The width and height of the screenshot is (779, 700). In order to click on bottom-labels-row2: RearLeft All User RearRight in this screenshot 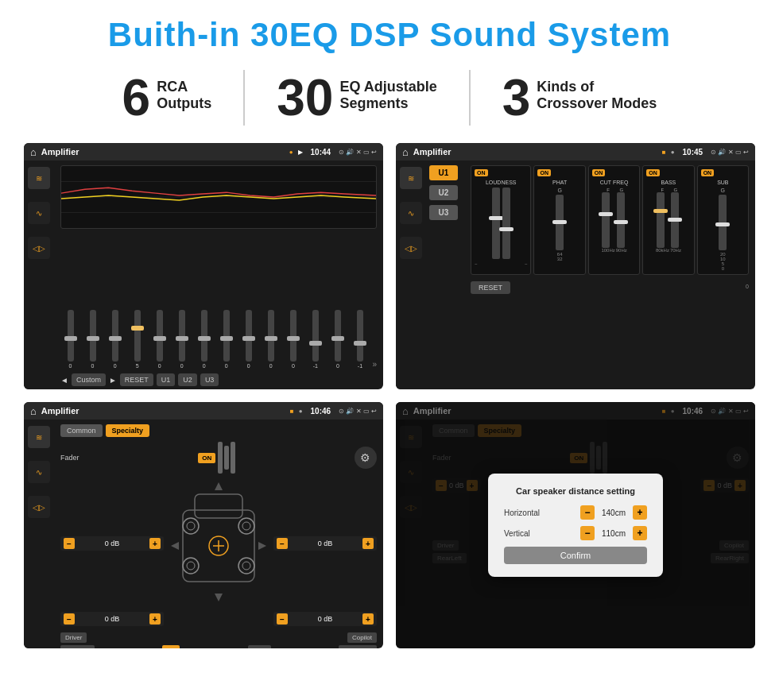, I will do `click(219, 647)`.